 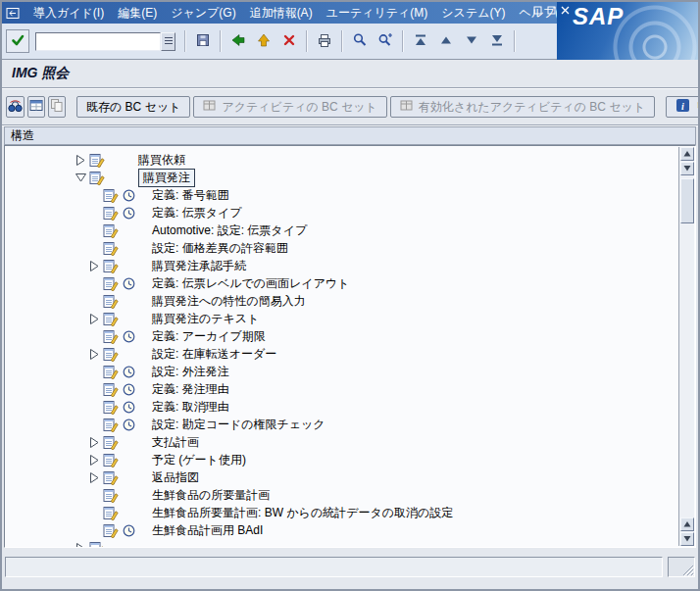 What do you see at coordinates (98, 41) in the screenshot?
I see `command-field` at bounding box center [98, 41].